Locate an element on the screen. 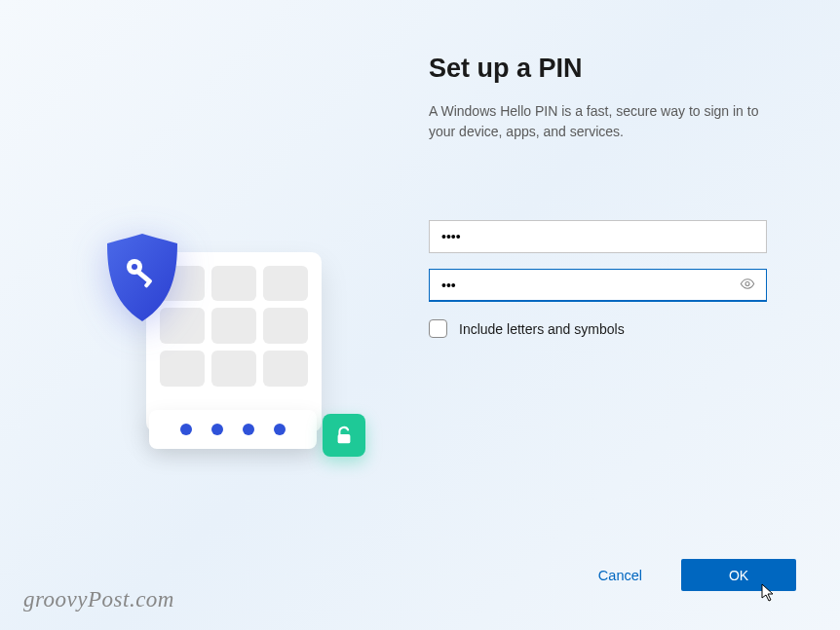 The image size is (840, 630). ok-button: OK is located at coordinates (739, 574).